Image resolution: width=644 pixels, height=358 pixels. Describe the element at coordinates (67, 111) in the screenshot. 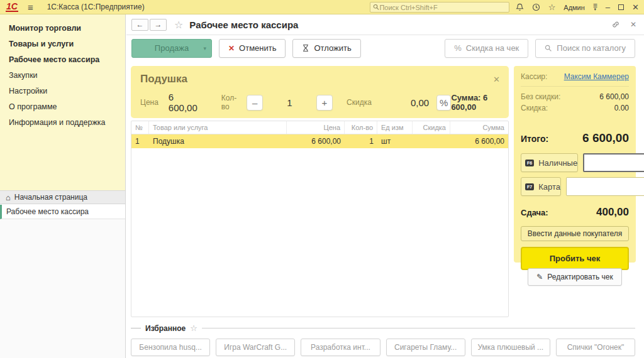

I see `sidebar-item-about: О программе` at that location.